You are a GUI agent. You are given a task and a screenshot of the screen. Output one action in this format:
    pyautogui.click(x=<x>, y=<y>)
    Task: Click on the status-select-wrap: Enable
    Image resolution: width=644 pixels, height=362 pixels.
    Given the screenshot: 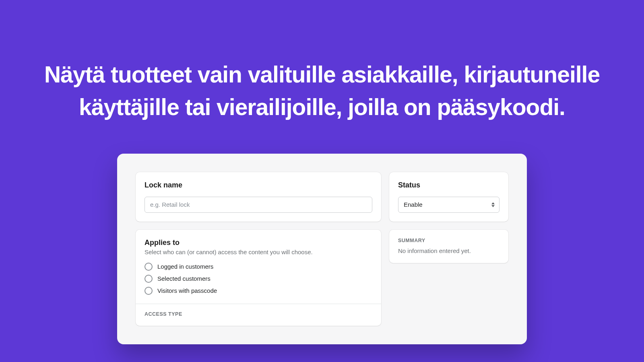 What is the action you would take?
    pyautogui.click(x=449, y=205)
    